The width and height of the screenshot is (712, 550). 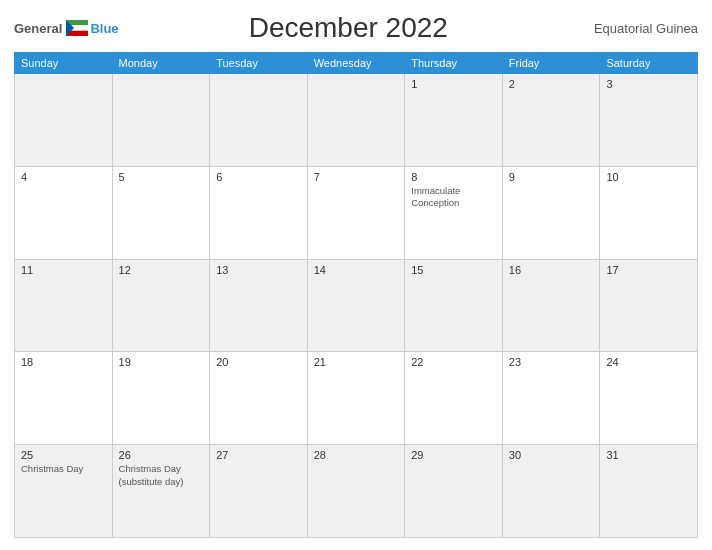 What do you see at coordinates (649, 492) in the screenshot?
I see `table-row: 31` at bounding box center [649, 492].